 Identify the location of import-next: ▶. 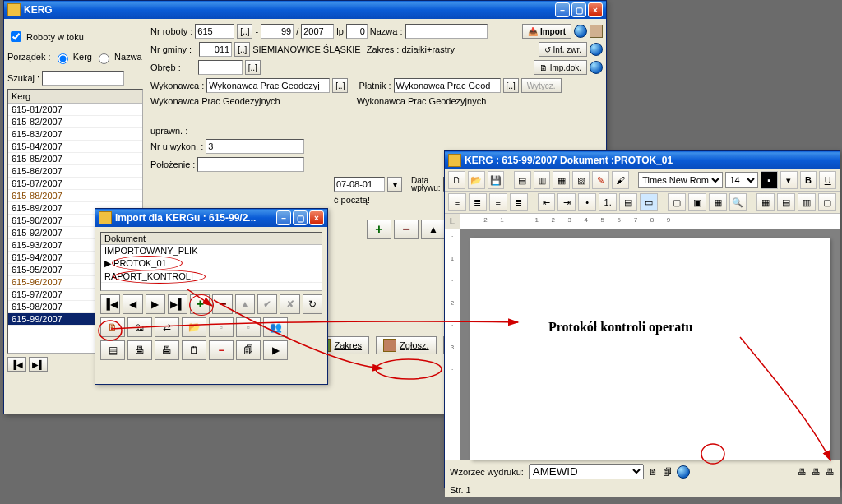
(155, 304).